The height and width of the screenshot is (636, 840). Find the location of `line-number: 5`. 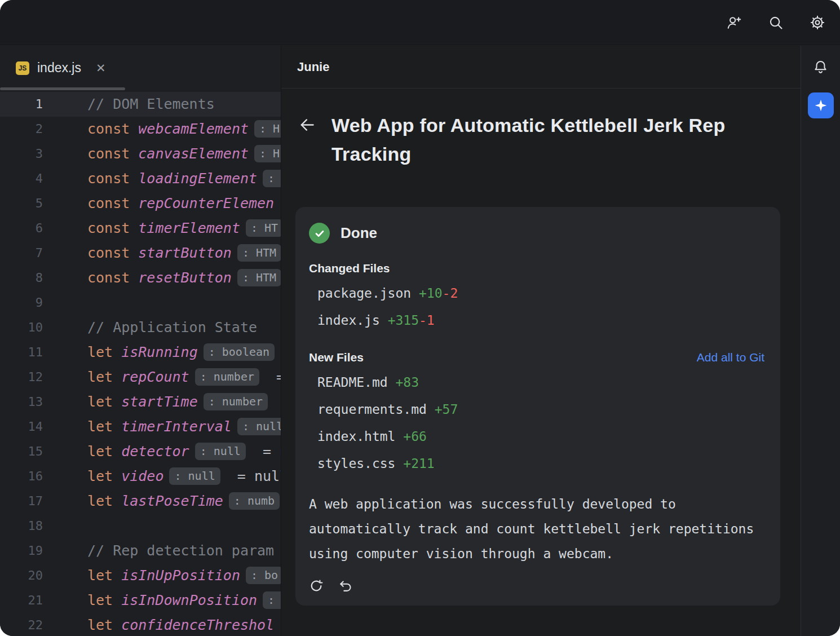

line-number: 5 is located at coordinates (21, 204).